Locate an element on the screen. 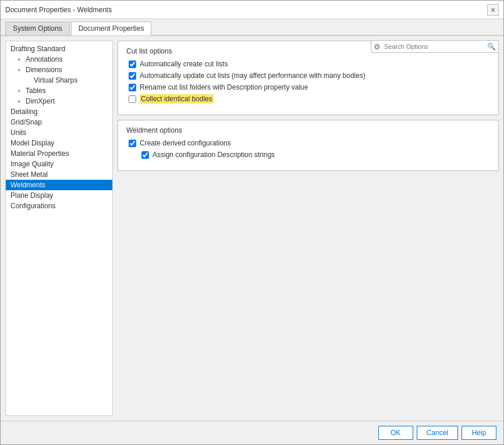 The width and height of the screenshot is (504, 445). sidebar-label-material-properties: Material Properties is located at coordinates (40, 154).